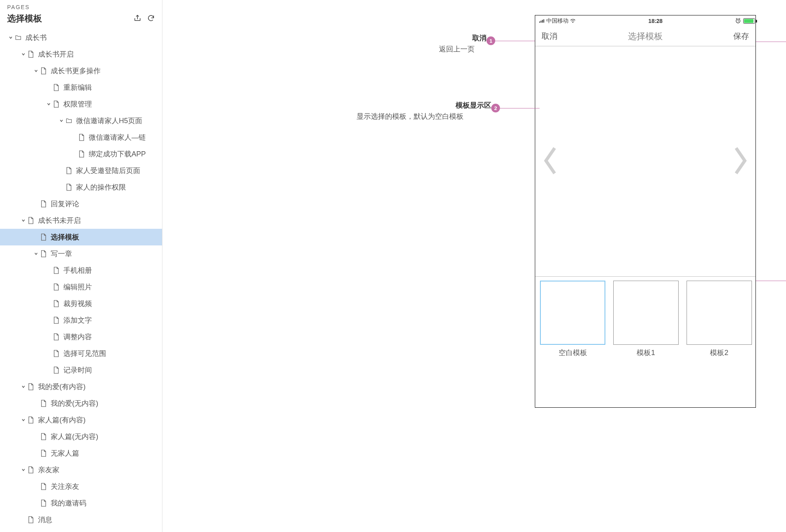 This screenshot has height=532, width=786. I want to click on tree-item: 调整内容, so click(81, 337).